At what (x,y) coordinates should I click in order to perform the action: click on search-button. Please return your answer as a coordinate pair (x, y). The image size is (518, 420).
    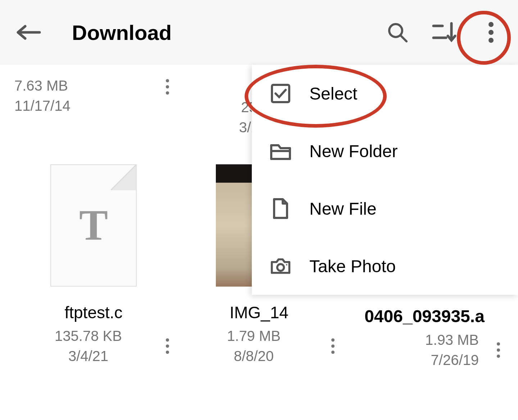
    Looking at the image, I should click on (397, 32).